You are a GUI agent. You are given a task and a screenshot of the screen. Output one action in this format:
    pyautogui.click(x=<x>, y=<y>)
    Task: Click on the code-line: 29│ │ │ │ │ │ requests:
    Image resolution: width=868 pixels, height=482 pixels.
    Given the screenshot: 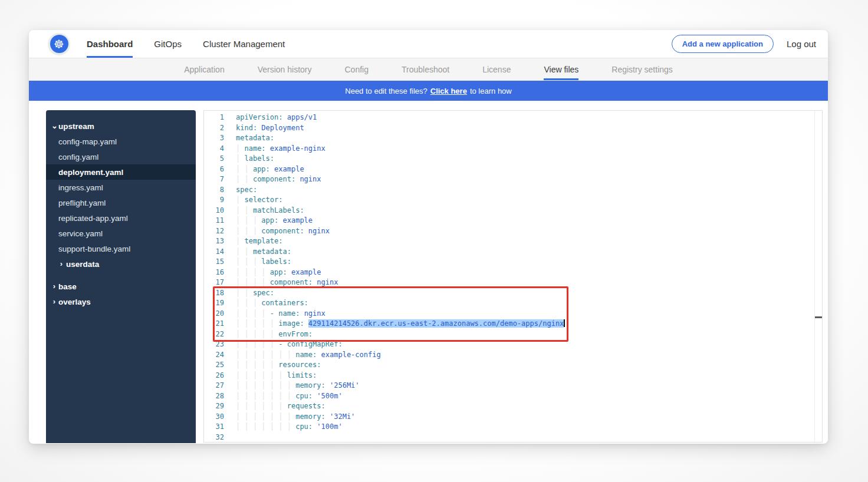 What is the action you would take?
    pyautogui.click(x=513, y=407)
    